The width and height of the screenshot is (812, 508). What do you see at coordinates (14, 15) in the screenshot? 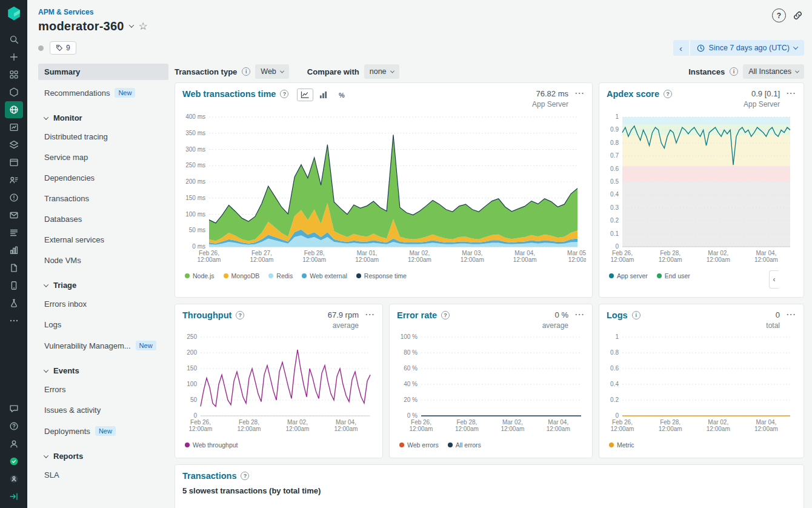
I see `newrelic-logo` at bounding box center [14, 15].